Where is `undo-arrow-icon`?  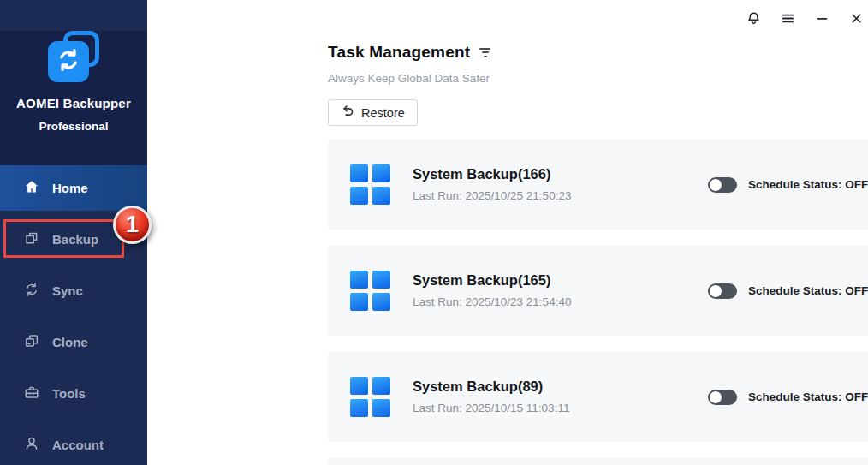 undo-arrow-icon is located at coordinates (348, 113).